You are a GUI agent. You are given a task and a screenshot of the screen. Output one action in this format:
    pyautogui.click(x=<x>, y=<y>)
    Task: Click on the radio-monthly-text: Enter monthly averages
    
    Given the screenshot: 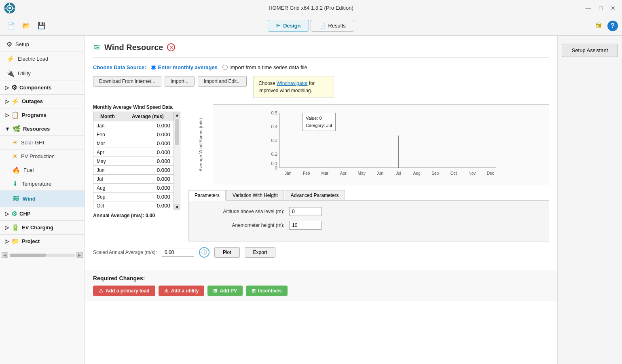 What is the action you would take?
    pyautogui.click(x=188, y=67)
    